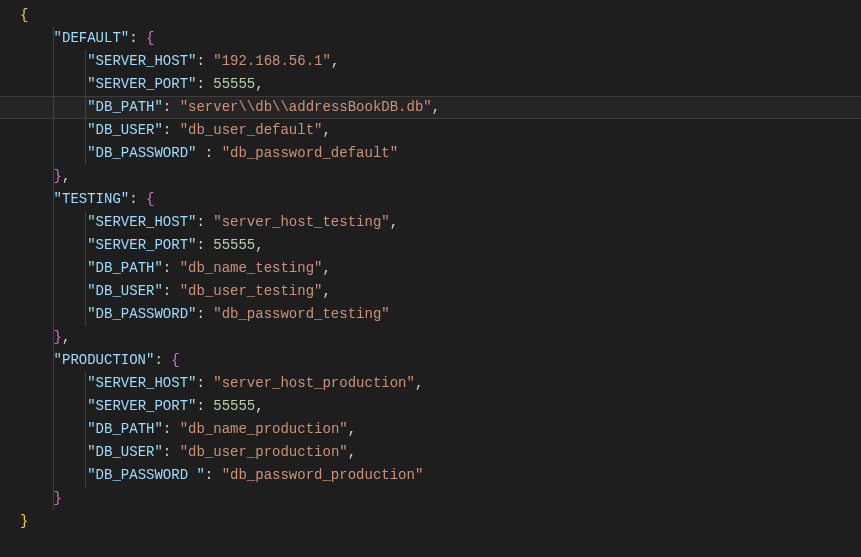 The image size is (861, 557). Describe the element at coordinates (92, 199) in the screenshot. I see `key-token: "TESTING"` at that location.